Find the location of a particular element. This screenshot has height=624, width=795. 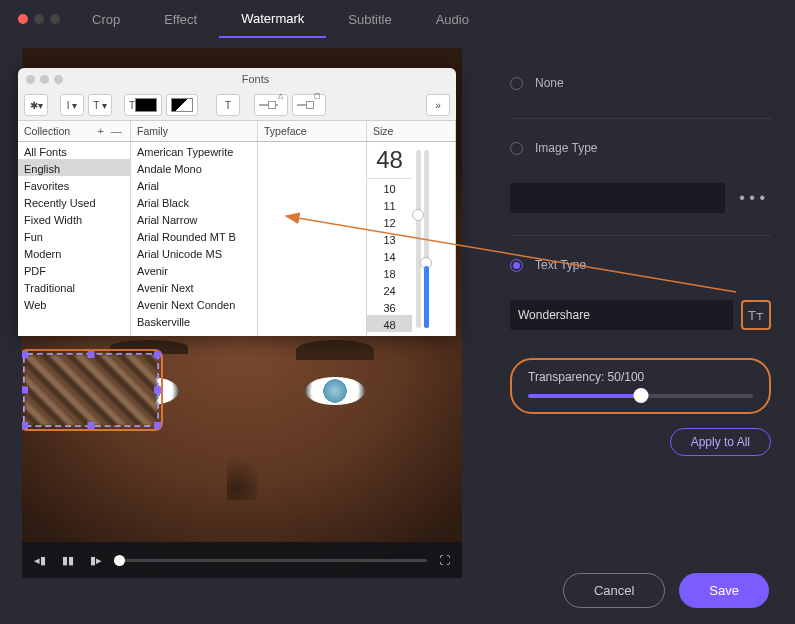

more-icon: » is located at coordinates (438, 105).